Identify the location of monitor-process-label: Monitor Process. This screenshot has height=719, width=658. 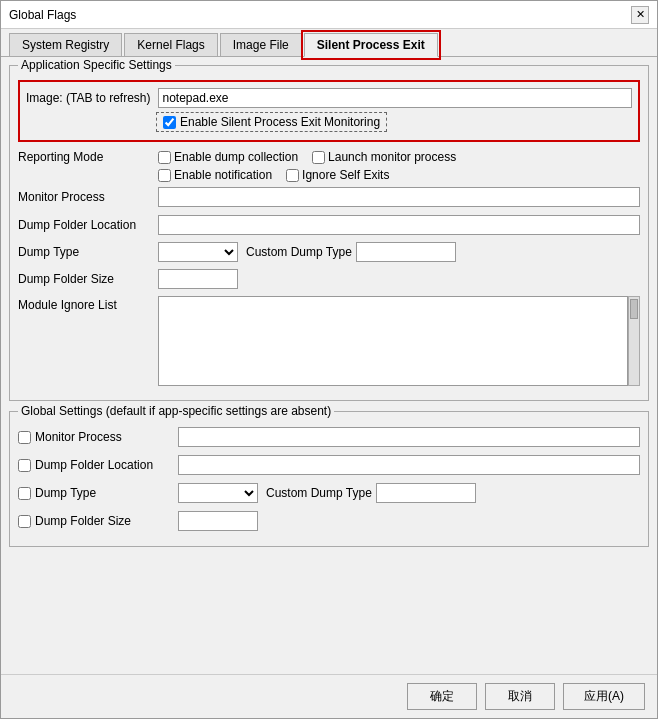
(88, 197).